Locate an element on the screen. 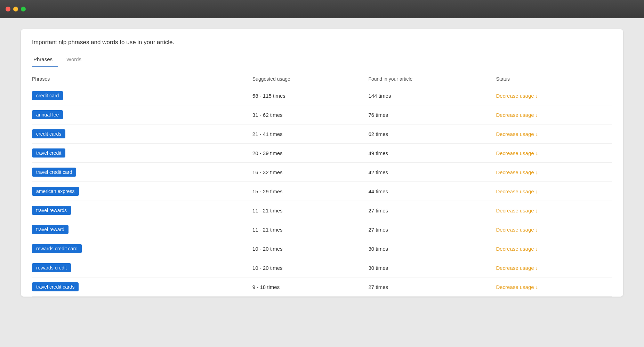 The width and height of the screenshot is (644, 347). found-in-article-cell: 42 times is located at coordinates (432, 172).